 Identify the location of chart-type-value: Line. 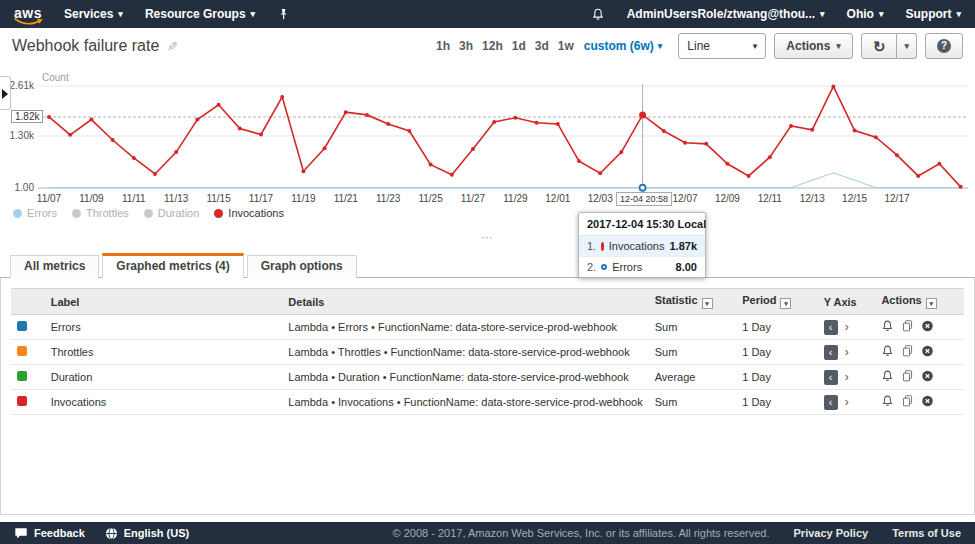
(698, 46).